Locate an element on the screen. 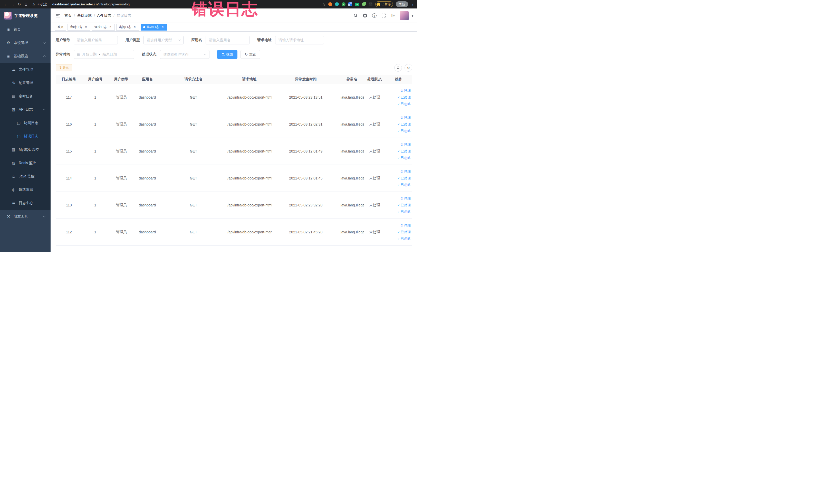 The height and width of the screenshot is (504, 835). extension-blue-grid-icon is located at coordinates (350, 4).